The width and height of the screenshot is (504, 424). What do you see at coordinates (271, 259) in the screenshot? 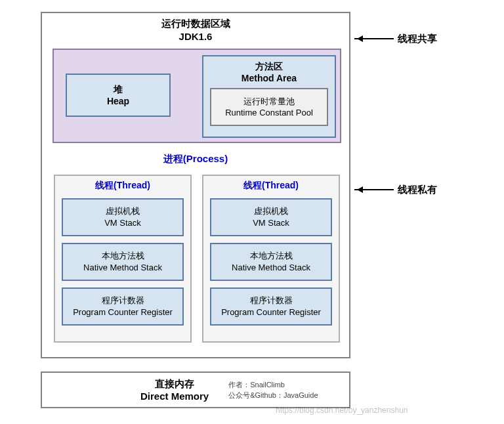
I see `thread-box-right: 线程(Thread) 虚拟机栈 VM Stack 本地方法栈 Native Me…` at bounding box center [271, 259].